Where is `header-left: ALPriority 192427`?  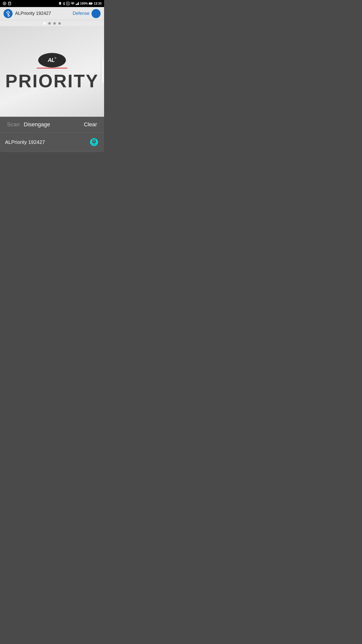
header-left: ALPriority 192427 is located at coordinates (27, 14).